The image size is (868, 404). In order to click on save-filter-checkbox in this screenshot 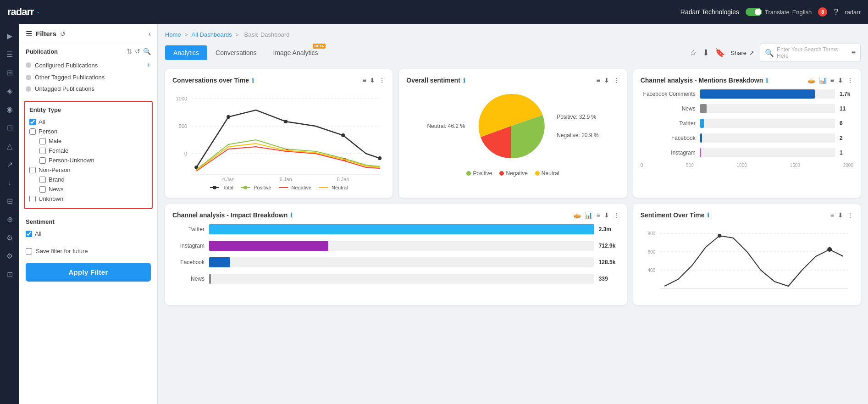, I will do `click(29, 251)`.